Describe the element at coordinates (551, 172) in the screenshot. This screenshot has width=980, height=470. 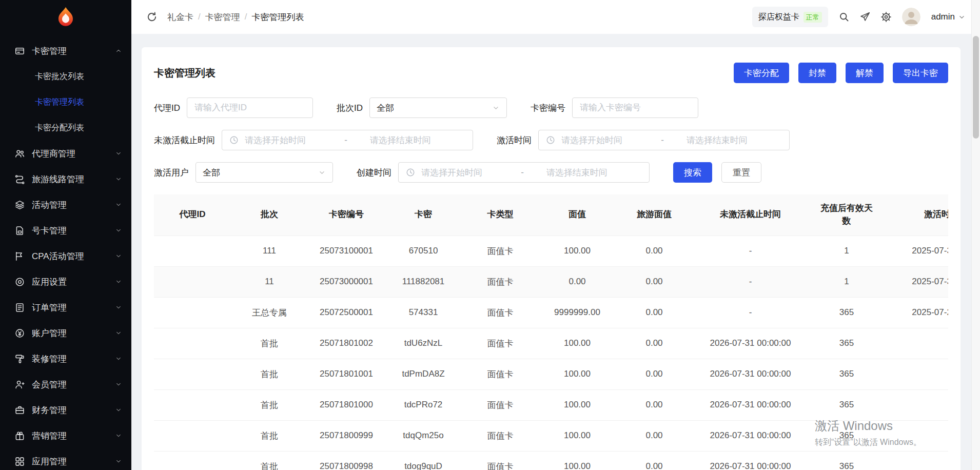
I see `filter-row-3: 激活用户 全部 创建时间` at that location.